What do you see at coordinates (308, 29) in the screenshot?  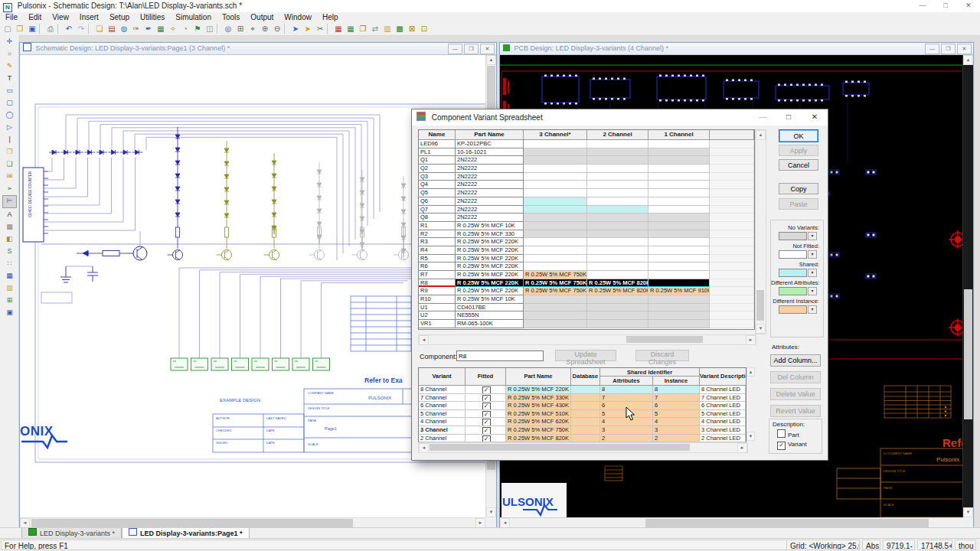 I see `pick-arrow-icon: ➤` at bounding box center [308, 29].